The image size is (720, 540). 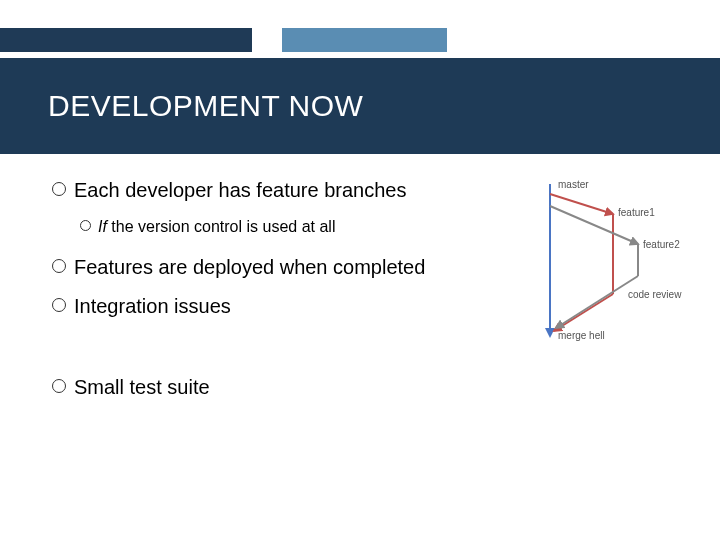 What do you see at coordinates (240, 190) in the screenshot?
I see `bullet-1-text: Each developer has feature branches` at bounding box center [240, 190].